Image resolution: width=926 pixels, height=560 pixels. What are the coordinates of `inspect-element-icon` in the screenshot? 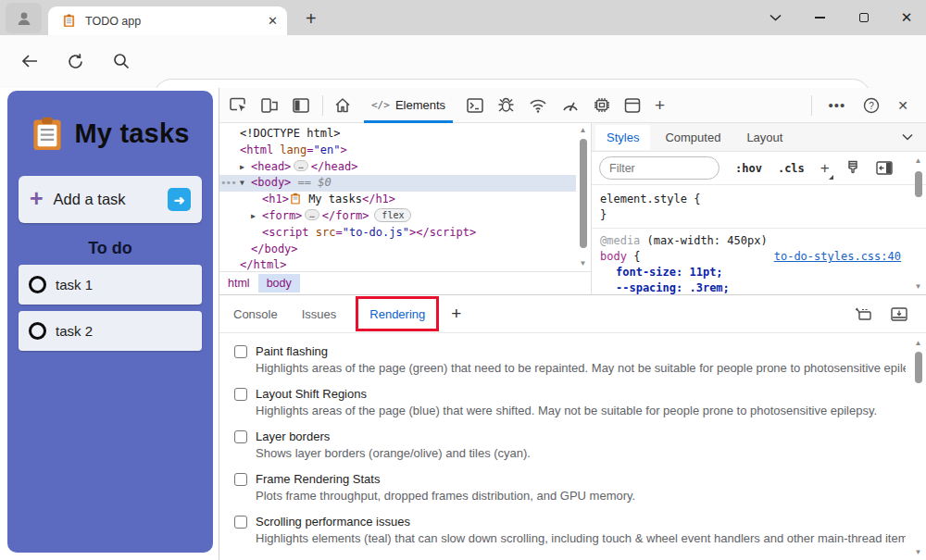 It's located at (239, 106).